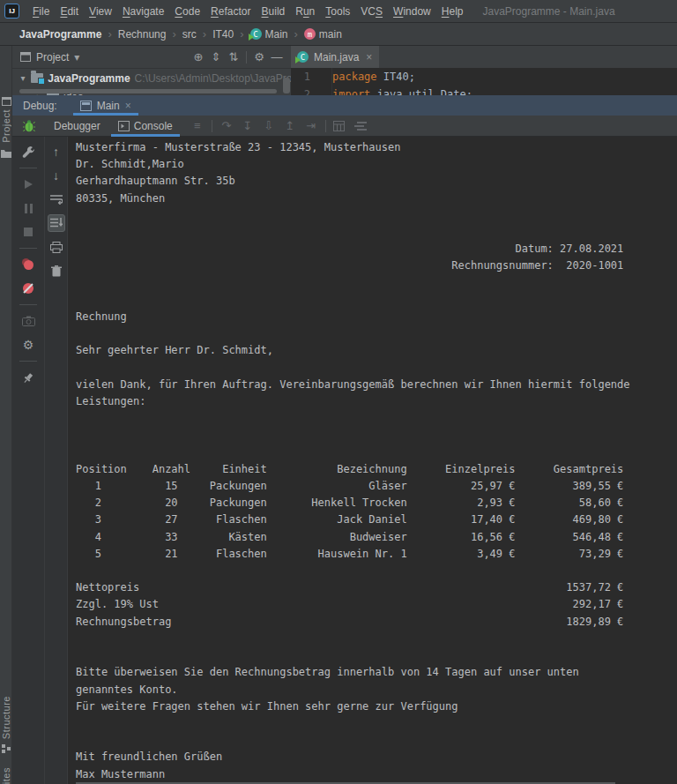 This screenshot has width=677, height=784. Describe the element at coordinates (198, 57) in the screenshot. I see `locate-file-button: ⊕` at that location.